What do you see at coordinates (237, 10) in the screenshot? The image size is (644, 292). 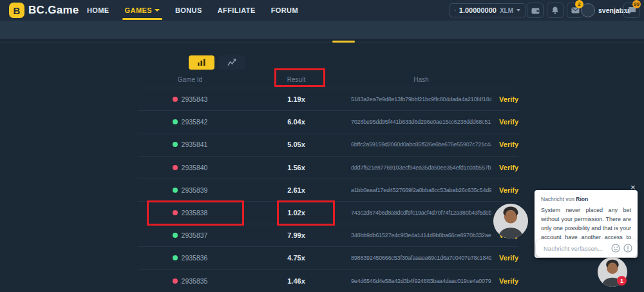 I see `nav-affiliate-label: AFFILIATE` at bounding box center [237, 10].